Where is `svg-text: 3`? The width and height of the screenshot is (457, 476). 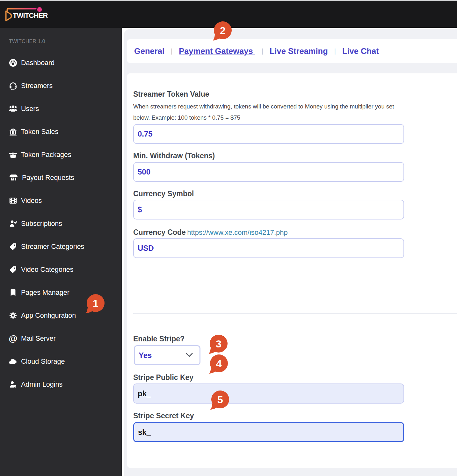 svg-text: 3 is located at coordinates (219, 344).